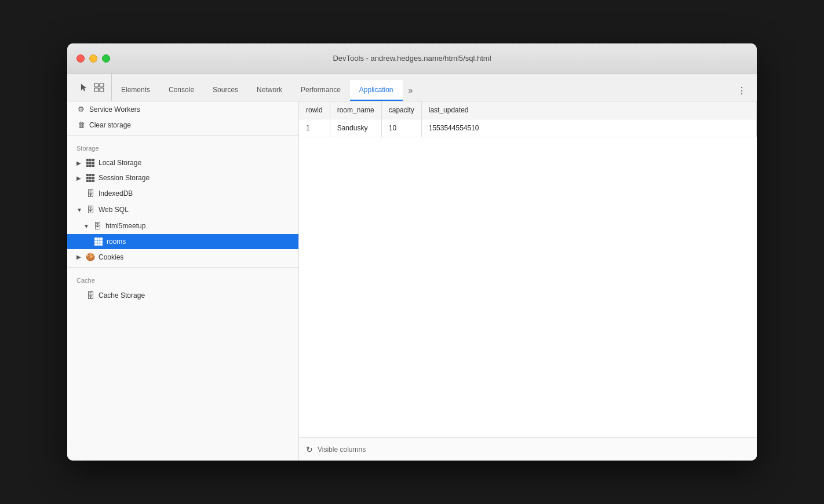  Describe the element at coordinates (81, 59) in the screenshot. I see `close-button` at that location.